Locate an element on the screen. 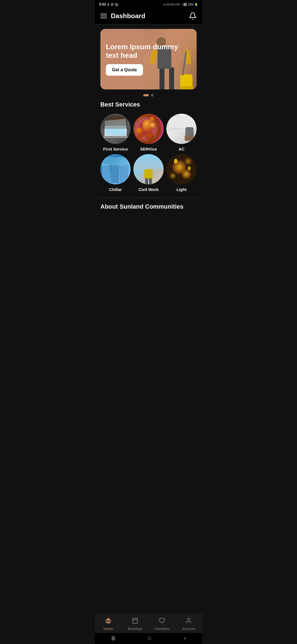 This screenshot has height=644, width=297. about-section: About Sunland Communities is located at coordinates (148, 204).